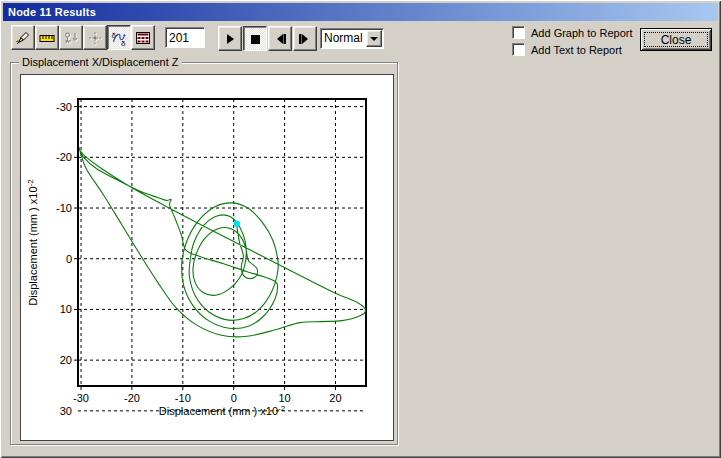  Describe the element at coordinates (143, 38) in the screenshot. I see `table-grid-icon` at that location.